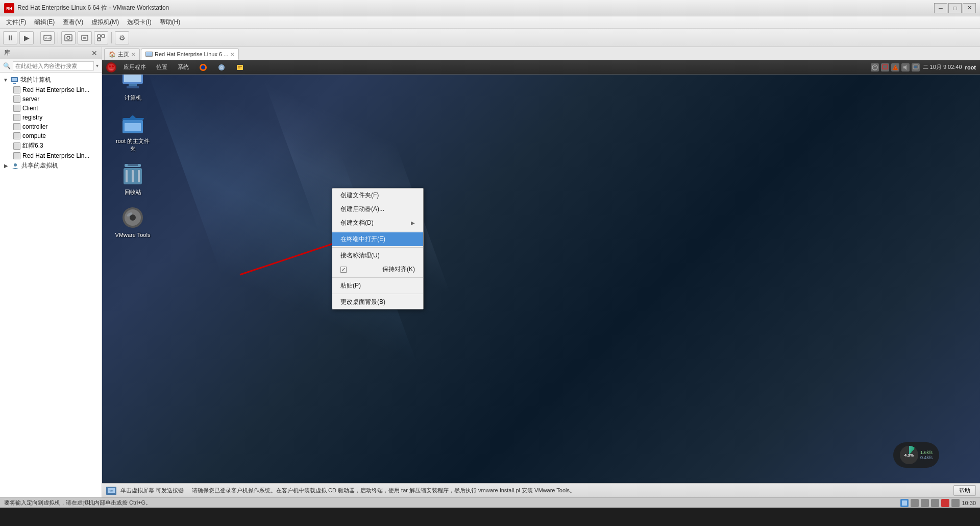 This screenshot has height=526, width=980. What do you see at coordinates (111, 67) in the screenshot?
I see `gnome-logo` at bounding box center [111, 67].